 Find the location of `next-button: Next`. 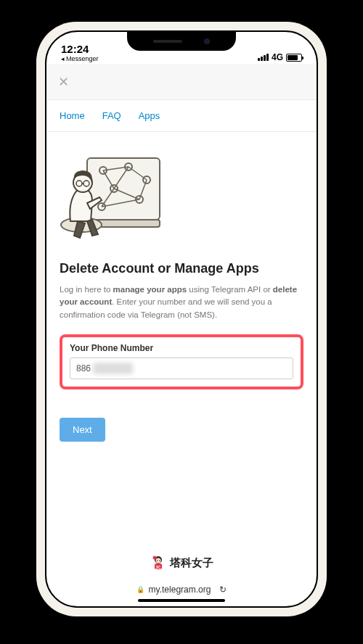

next-button: Next is located at coordinates (83, 429).